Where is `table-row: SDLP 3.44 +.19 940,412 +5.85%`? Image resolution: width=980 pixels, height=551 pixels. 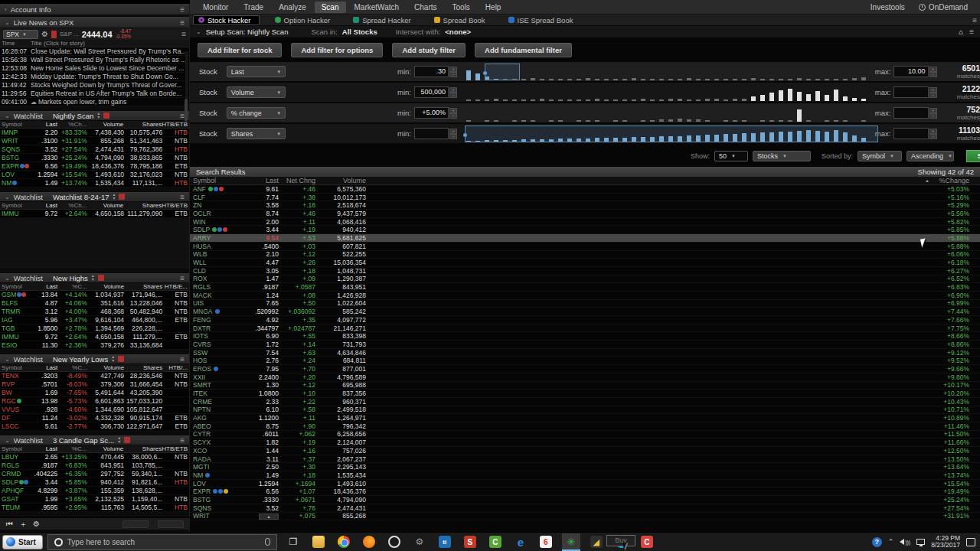 table-row: SDLP 3.44 +.19 940,412 +5.85% is located at coordinates (585, 230).